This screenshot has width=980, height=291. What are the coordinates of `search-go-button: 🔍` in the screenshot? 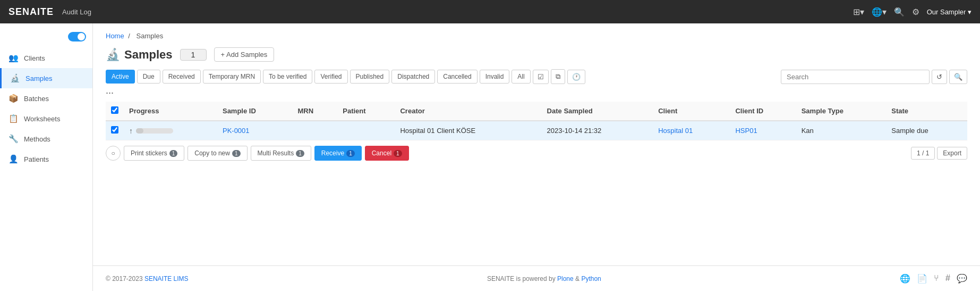 It's located at (958, 77).